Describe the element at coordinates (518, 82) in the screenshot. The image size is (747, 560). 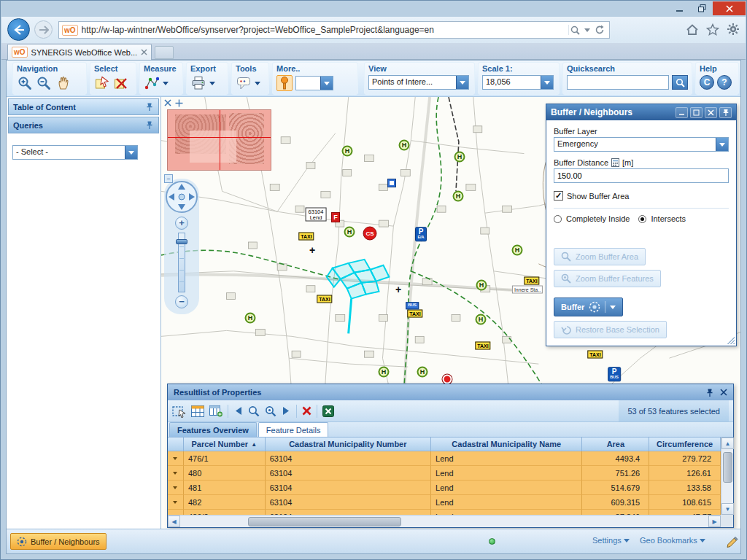
I see `scale-select: 18,056` at that location.